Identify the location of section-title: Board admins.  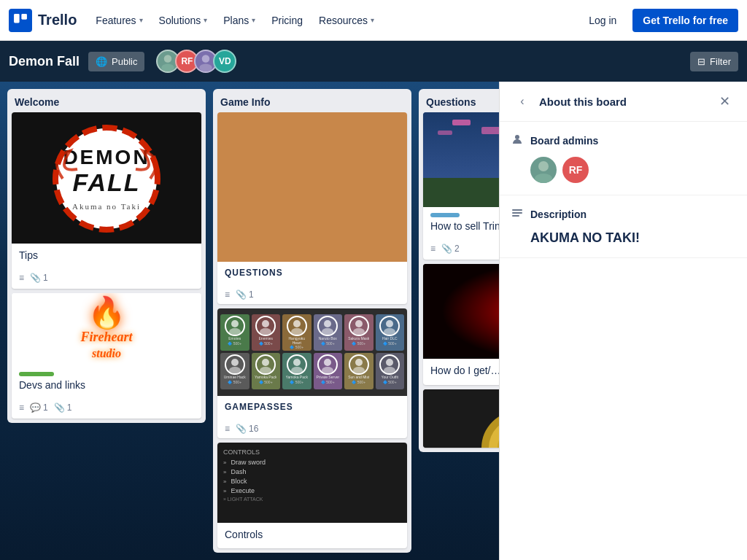
(565, 141).